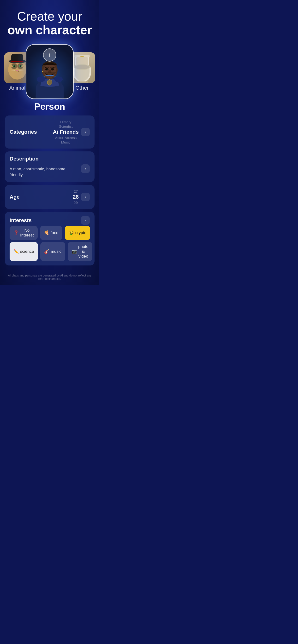 The width and height of the screenshot is (298, 644). What do you see at coordinates (76, 197) in the screenshot?
I see `age-scroll: 27 28 29` at bounding box center [76, 197].